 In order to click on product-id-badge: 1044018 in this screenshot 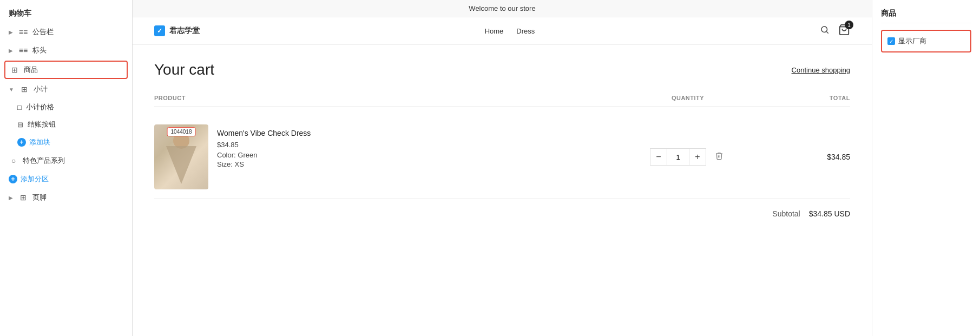, I will do `click(182, 132)`.